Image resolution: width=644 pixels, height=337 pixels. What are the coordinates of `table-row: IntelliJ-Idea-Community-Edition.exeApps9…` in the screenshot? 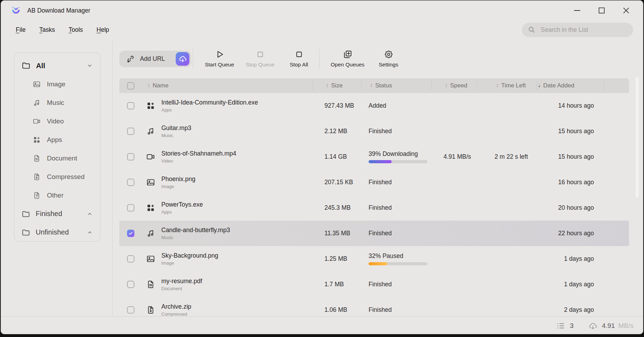 It's located at (374, 106).